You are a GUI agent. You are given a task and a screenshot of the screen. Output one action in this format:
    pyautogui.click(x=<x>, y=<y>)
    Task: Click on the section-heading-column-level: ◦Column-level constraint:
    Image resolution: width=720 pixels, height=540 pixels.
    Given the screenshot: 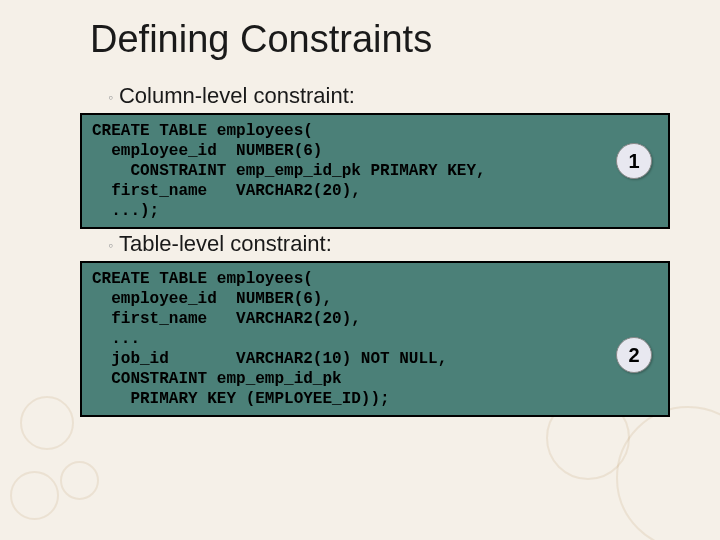 What is the action you would take?
    pyautogui.click(x=399, y=96)
    